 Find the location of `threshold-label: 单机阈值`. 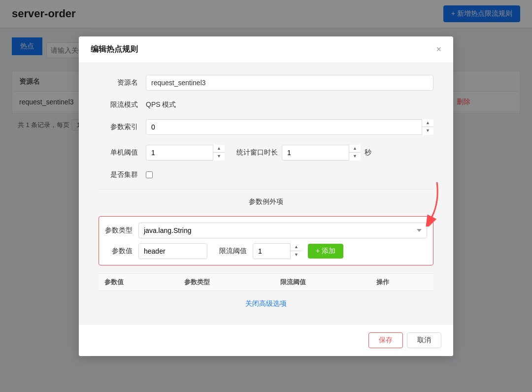

threshold-label: 单机阈值 is located at coordinates (118, 153).